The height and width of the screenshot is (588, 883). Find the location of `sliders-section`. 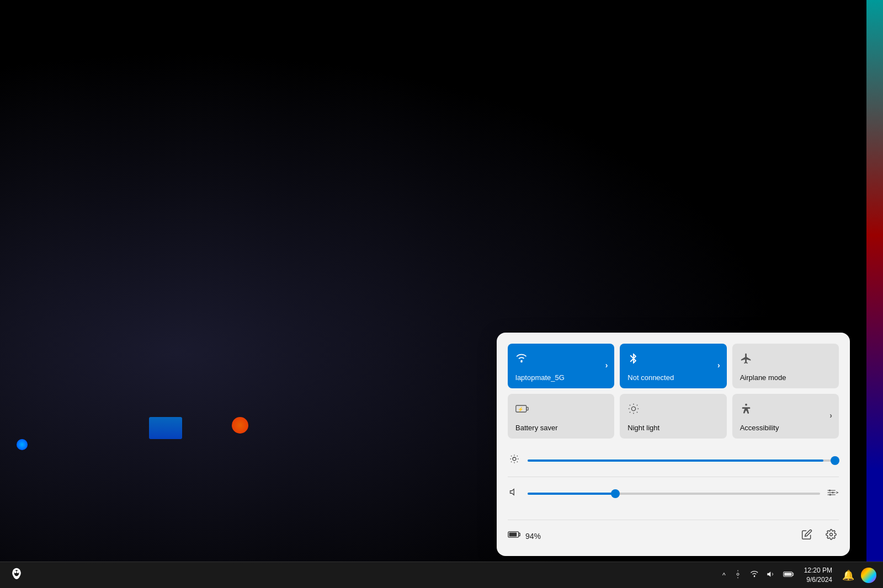

sliders-section is located at coordinates (673, 482).